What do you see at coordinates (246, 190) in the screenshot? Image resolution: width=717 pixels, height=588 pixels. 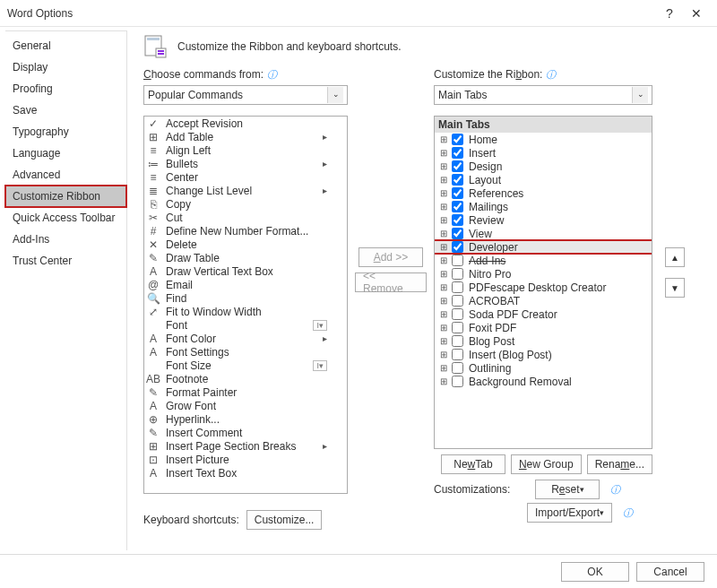 I see `command-item: ≣Change List Level▸` at bounding box center [246, 190].